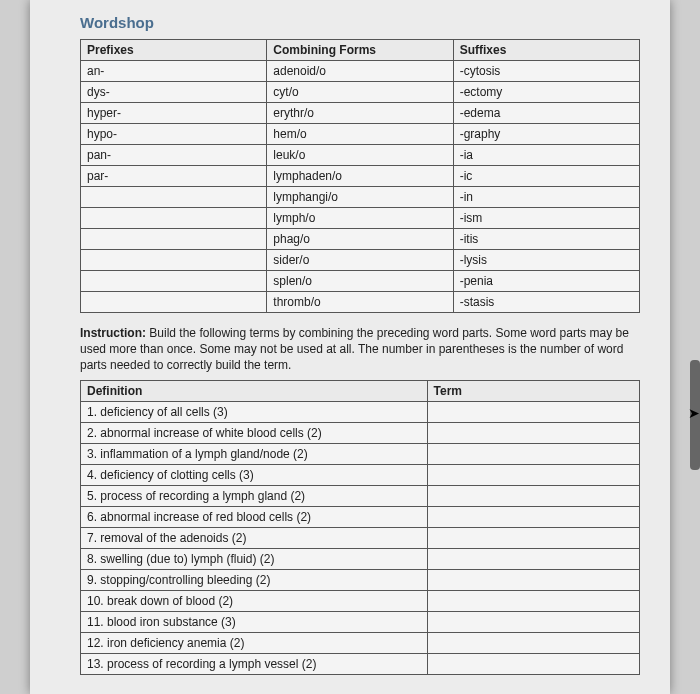 The height and width of the screenshot is (694, 700). I want to click on page-title: Wordshop, so click(360, 22).